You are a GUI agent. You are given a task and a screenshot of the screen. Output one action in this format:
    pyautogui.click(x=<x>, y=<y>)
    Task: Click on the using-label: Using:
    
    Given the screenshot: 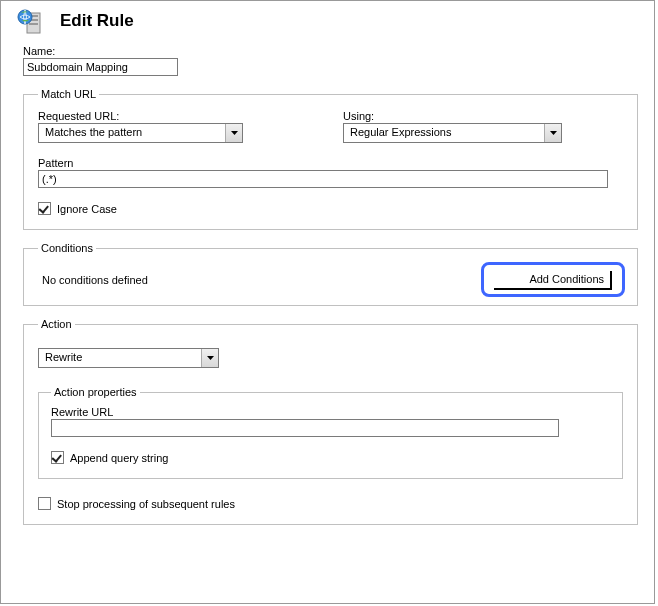 What is the action you would take?
    pyautogui.click(x=452, y=116)
    